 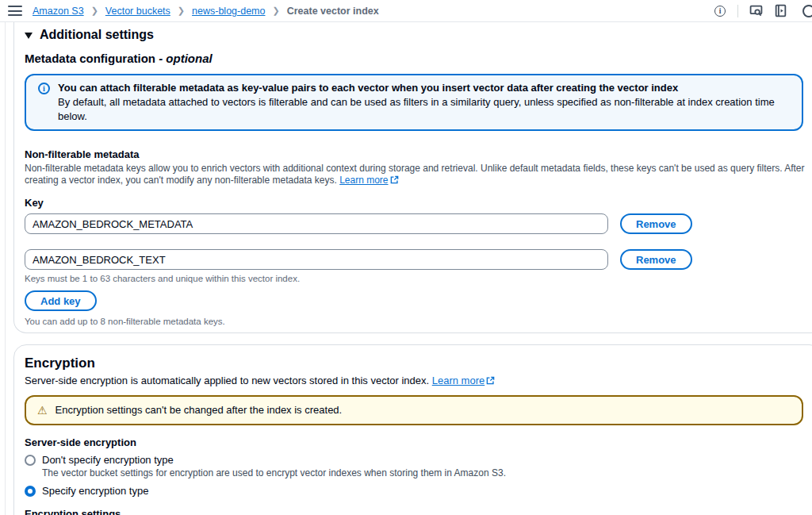 What do you see at coordinates (414, 279) in the screenshot?
I see `key-constraint-text: Keys must be 1 to 63 characters and uniq…` at bounding box center [414, 279].